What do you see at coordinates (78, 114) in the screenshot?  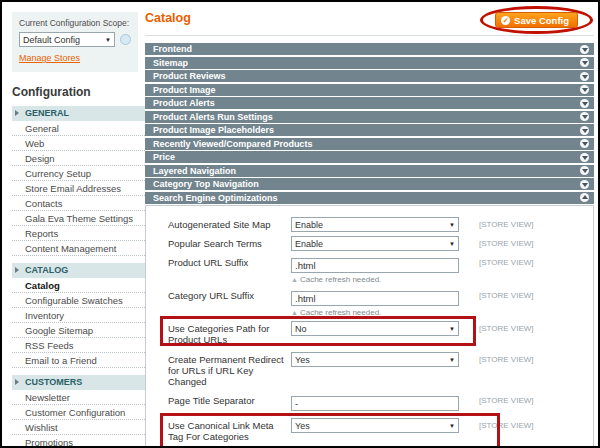 I see `nav-section-general: GENERAL` at bounding box center [78, 114].